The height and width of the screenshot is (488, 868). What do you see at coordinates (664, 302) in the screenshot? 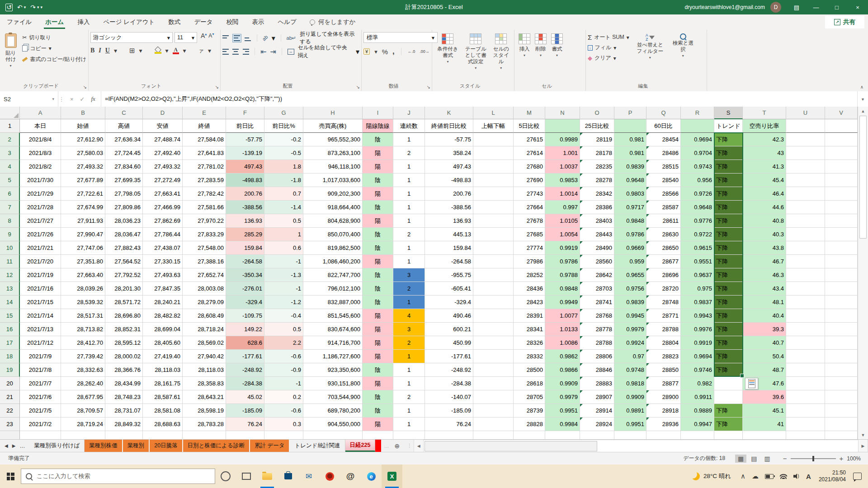
I see `cell-Q14: 28748` at bounding box center [664, 302].